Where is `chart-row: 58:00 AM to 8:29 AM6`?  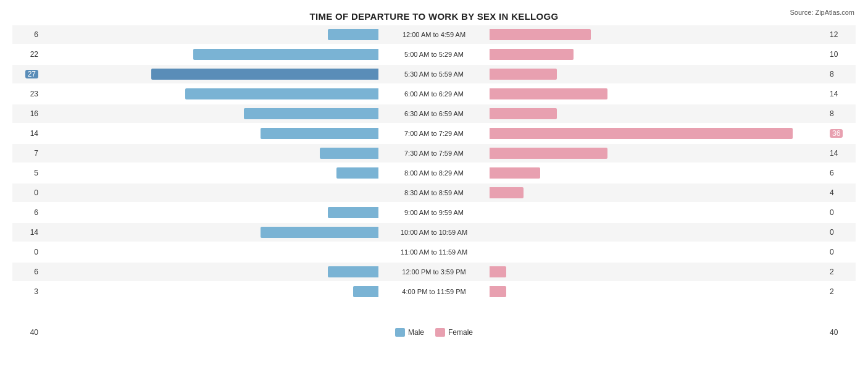 chart-row: 58:00 AM to 8:29 AM6 is located at coordinates (434, 173).